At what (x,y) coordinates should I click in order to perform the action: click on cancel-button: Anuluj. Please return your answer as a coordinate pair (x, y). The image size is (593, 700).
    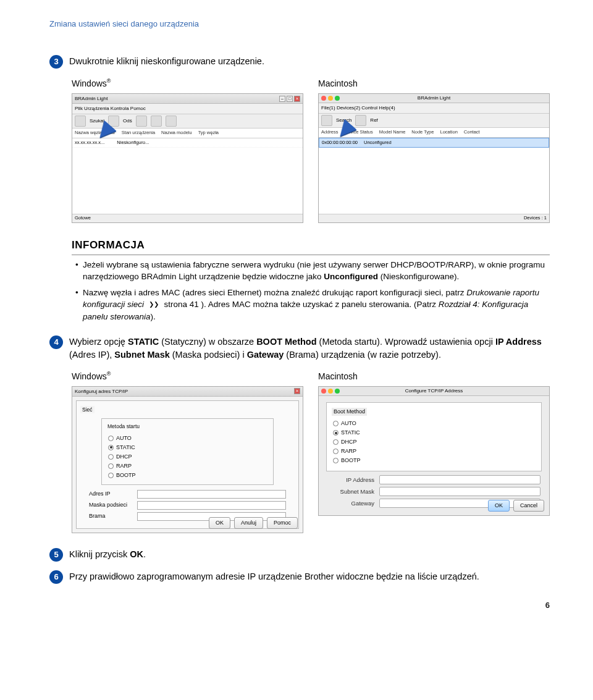
    Looking at the image, I should click on (248, 523).